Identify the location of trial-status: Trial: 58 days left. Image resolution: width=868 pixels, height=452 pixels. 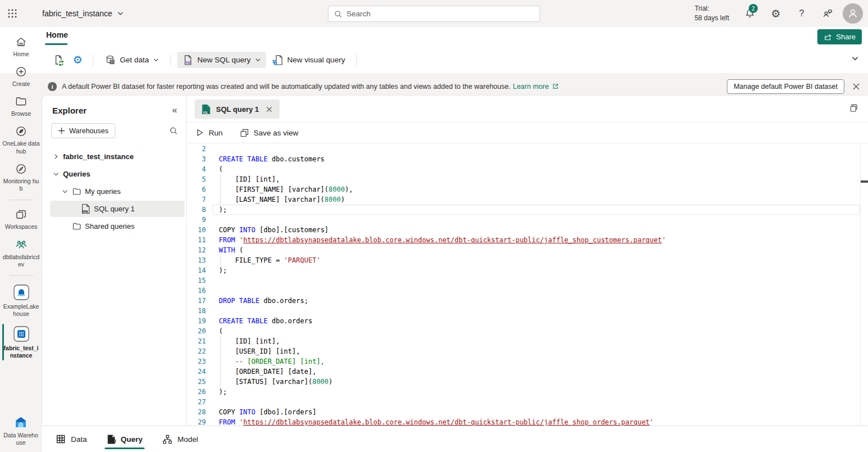
(712, 13).